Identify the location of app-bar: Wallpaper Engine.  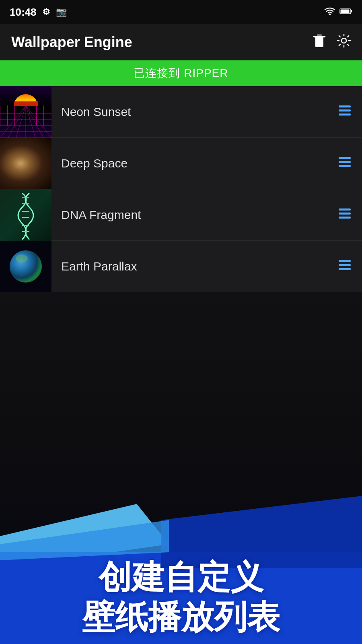
(181, 42).